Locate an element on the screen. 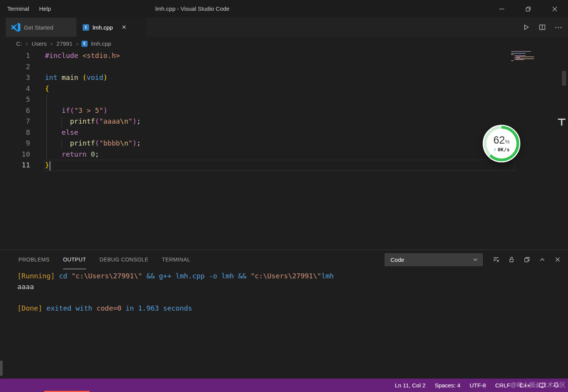  code-line: 7 printf("aaaa\n"); is located at coordinates (284, 121).